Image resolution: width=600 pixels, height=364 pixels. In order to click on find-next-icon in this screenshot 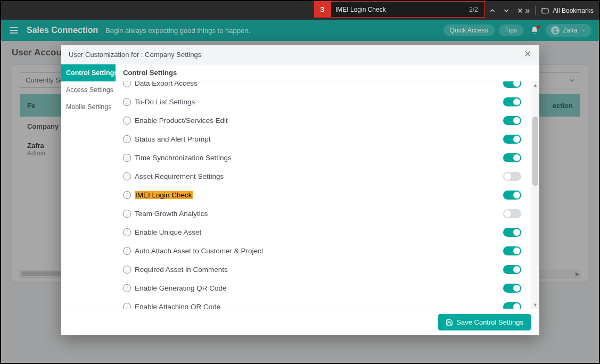, I will do `click(506, 11)`.